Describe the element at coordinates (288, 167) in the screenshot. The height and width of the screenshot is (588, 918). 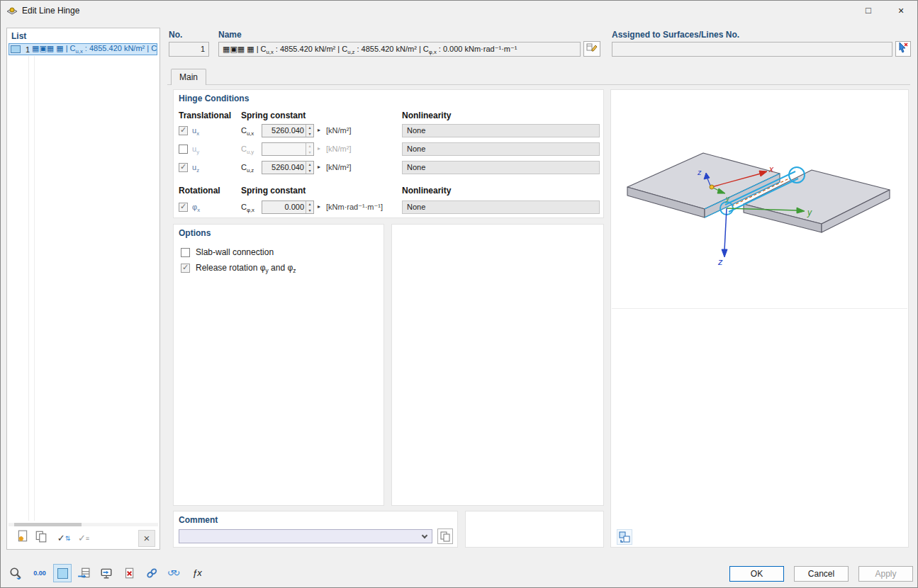
I see `cuz-spring-constant-input: 5260.040 ▴▾` at that location.